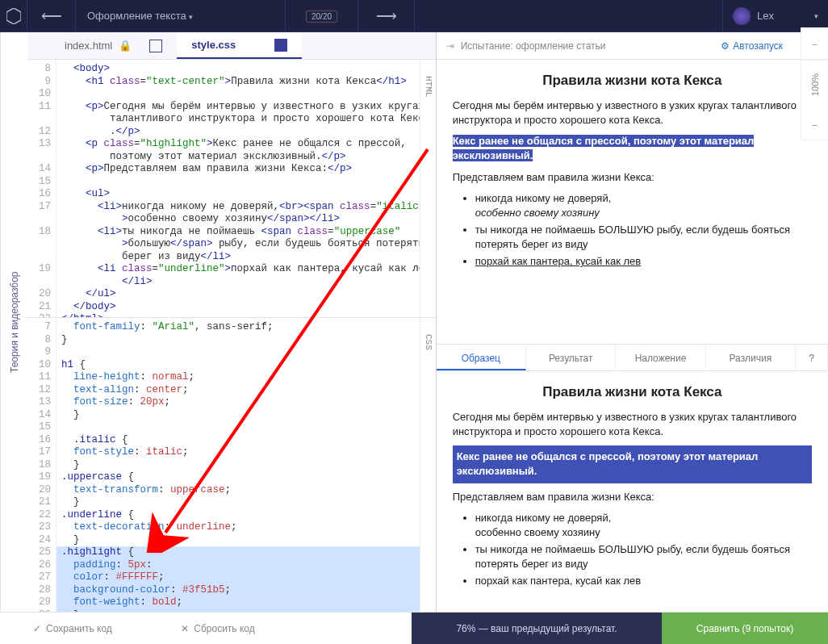 The width and height of the screenshot is (828, 644). What do you see at coordinates (156, 46) in the screenshot?
I see `tab-split-icon` at bounding box center [156, 46].